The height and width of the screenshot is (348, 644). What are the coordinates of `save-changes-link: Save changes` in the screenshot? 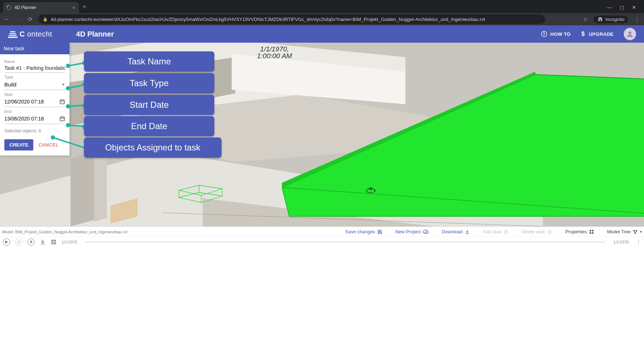 It's located at (364, 232).